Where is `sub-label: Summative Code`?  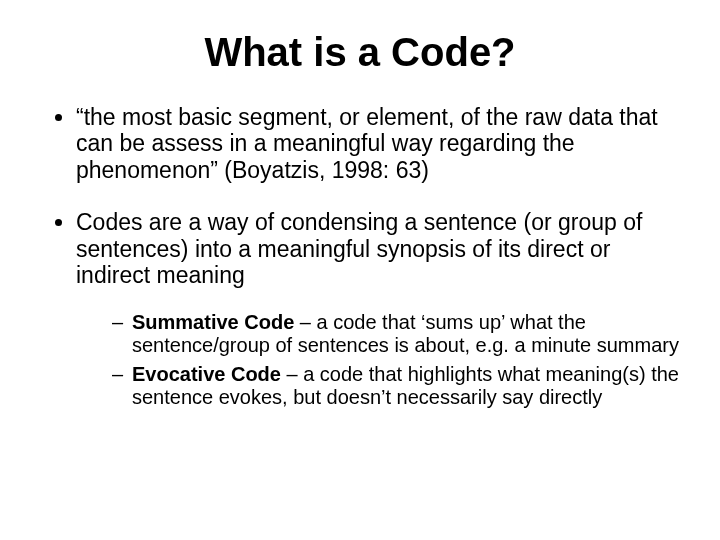
sub-label: Summative Code is located at coordinates (213, 322).